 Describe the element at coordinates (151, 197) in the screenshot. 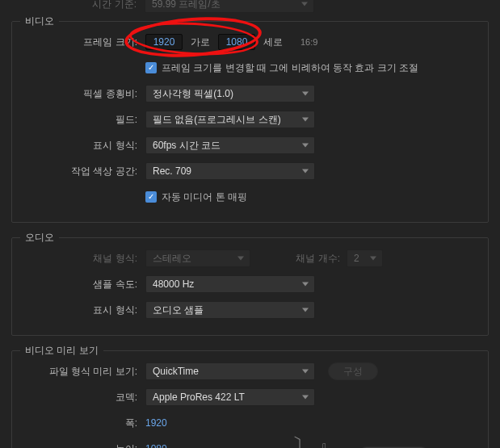

I see `tone-mapping-checkbox: ✓` at that location.